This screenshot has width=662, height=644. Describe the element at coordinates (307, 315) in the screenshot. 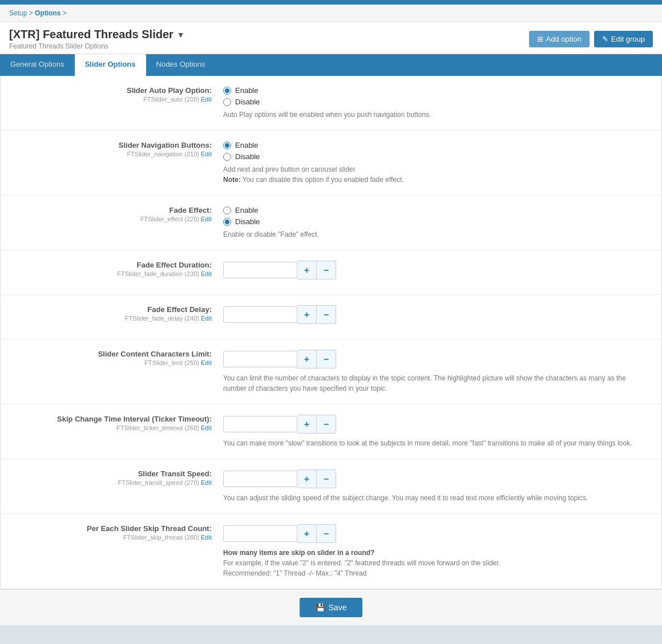

I see `fade-delay-plus-button: +` at that location.